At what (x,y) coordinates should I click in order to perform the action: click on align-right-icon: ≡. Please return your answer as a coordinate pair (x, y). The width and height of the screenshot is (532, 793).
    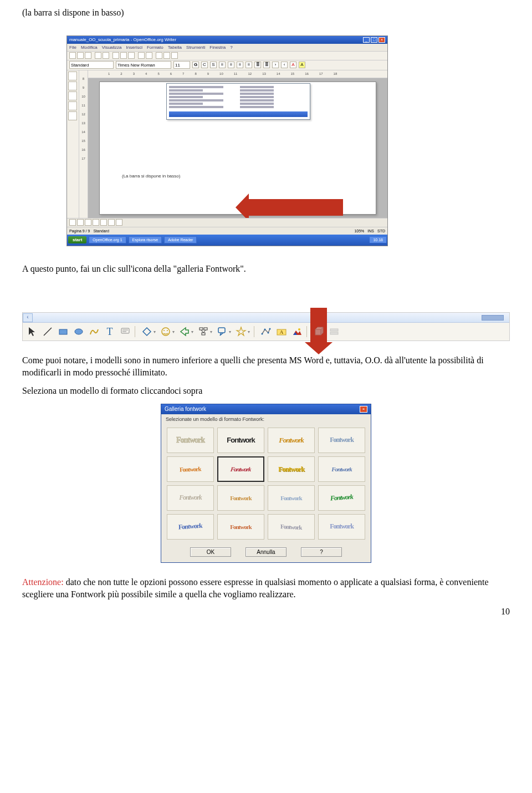
    Looking at the image, I should click on (240, 65).